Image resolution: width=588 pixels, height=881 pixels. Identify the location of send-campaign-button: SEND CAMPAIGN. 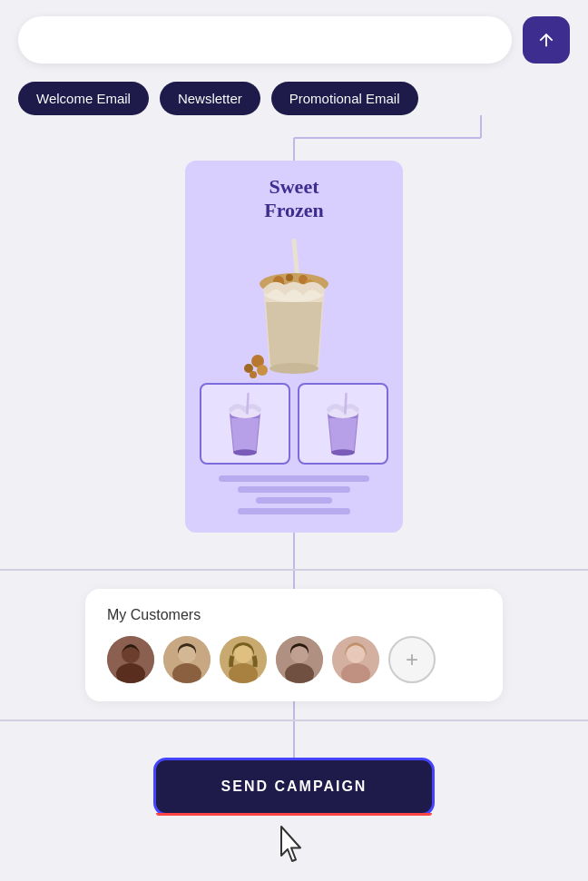
(294, 787).